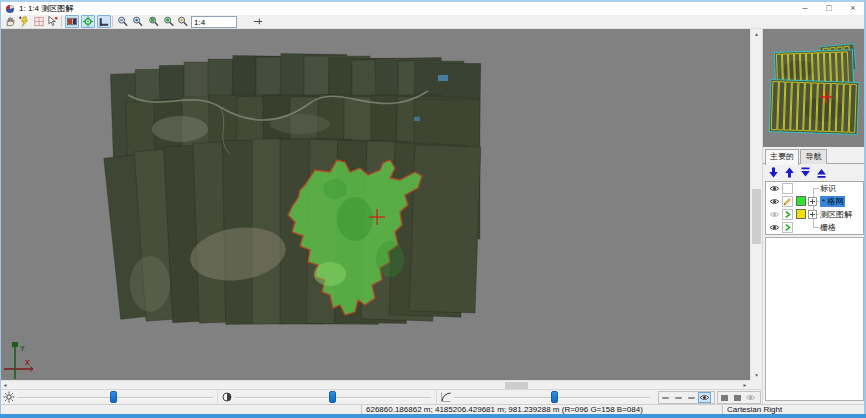  I want to click on magnifier-green-icon, so click(169, 22).